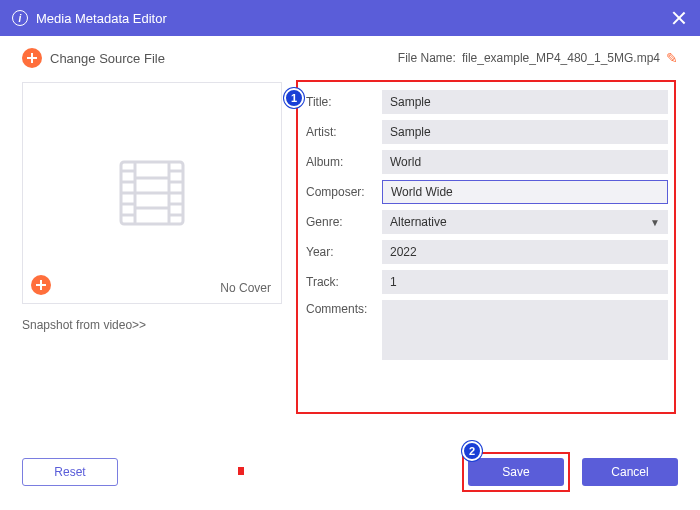 Image resolution: width=700 pixels, height=510 pixels. What do you see at coordinates (538, 58) in the screenshot?
I see `file-info: File Name: file_example_MP4_480_1_5MG.mp…` at bounding box center [538, 58].